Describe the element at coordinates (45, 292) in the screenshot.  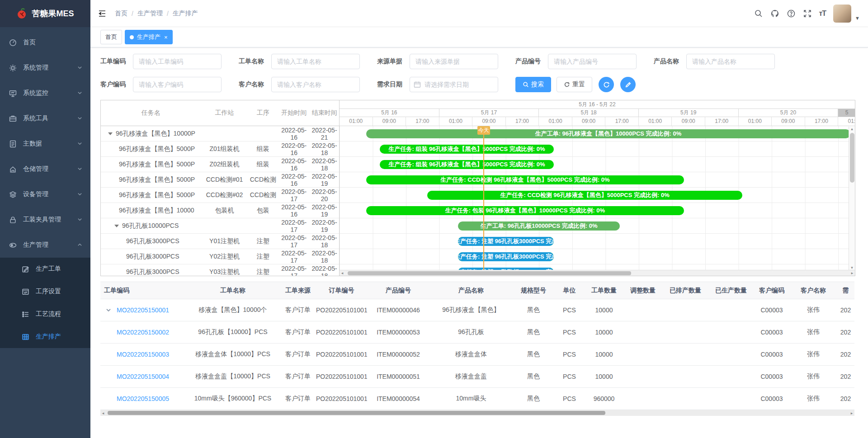
I see `sidebar-item-process-settings: 工序设置` at that location.